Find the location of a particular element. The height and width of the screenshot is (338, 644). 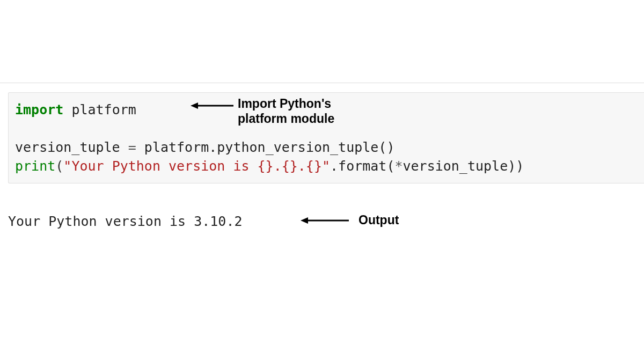

star-op: * is located at coordinates (398, 166).